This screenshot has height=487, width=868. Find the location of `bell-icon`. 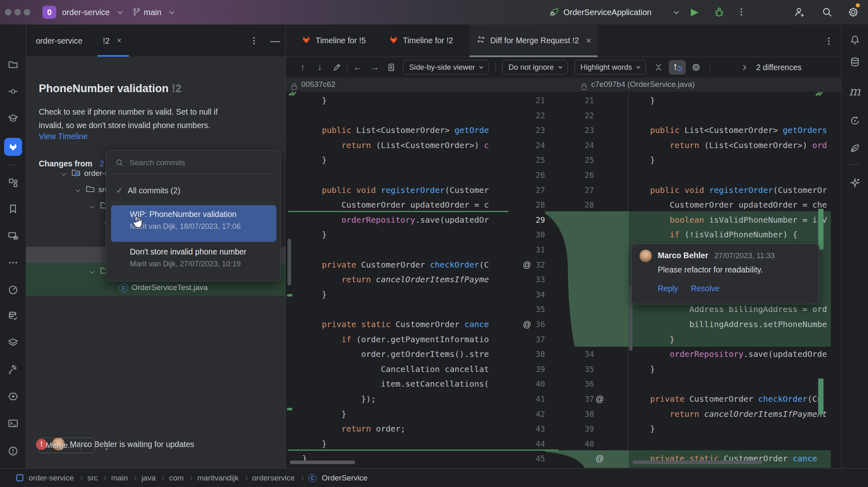

bell-icon is located at coordinates (855, 40).